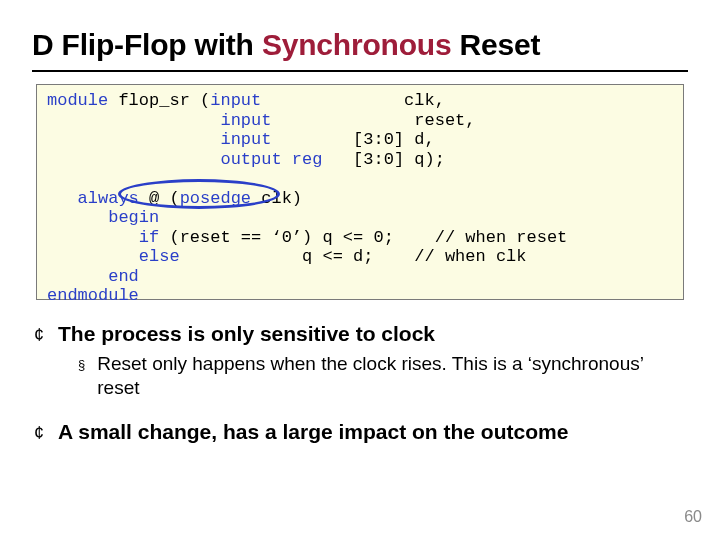  Describe the element at coordinates (361, 334) in the screenshot. I see `bullet-level1: ¢ The process is only sensitive to clock` at that location.